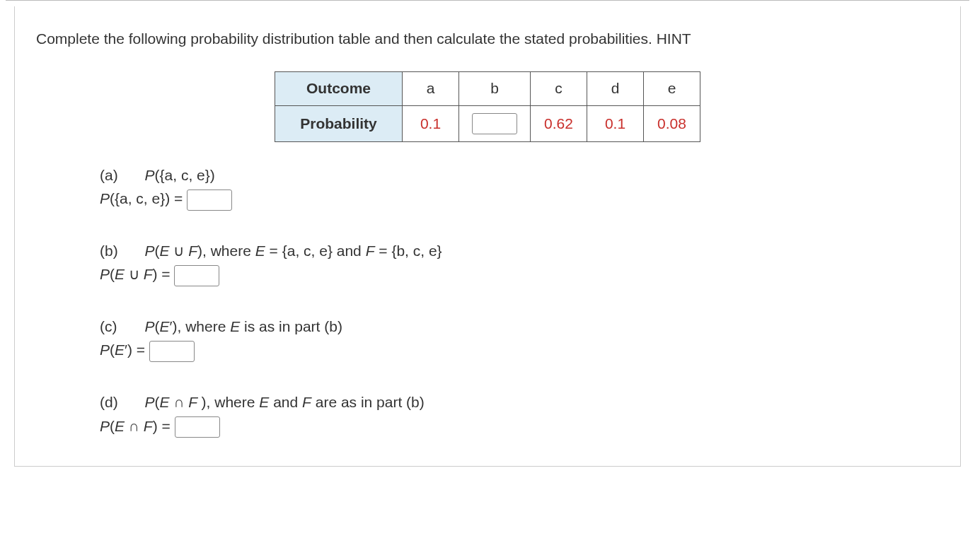 The height and width of the screenshot is (560, 975). Describe the element at coordinates (286, 402) in the screenshot. I see `q-d-and: and` at that location.